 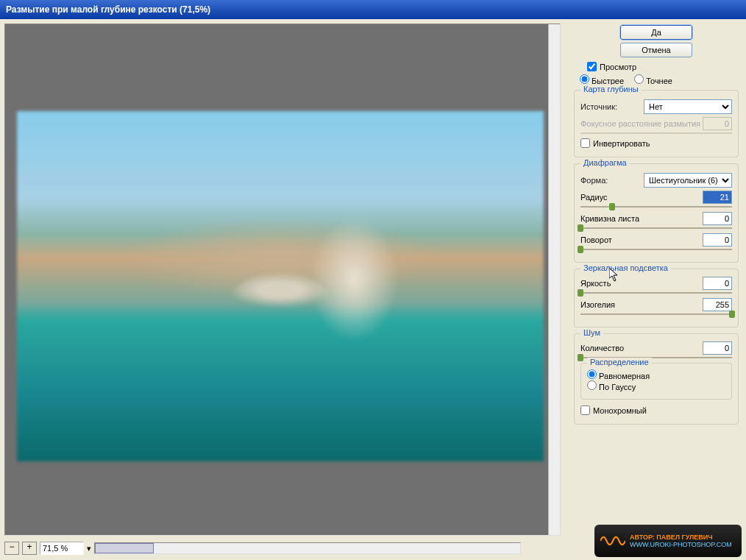 What do you see at coordinates (602, 79) in the screenshot?
I see `quality-fast-radio: Быстрее` at bounding box center [602, 79].